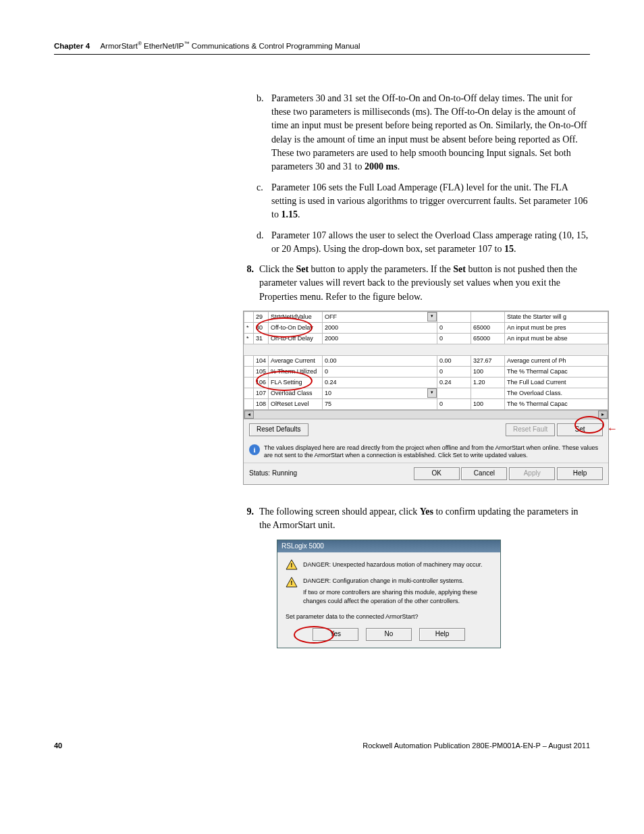  I want to click on table-row: *31On-to-Off Delay2000065000An input mus…, so click(427, 339).